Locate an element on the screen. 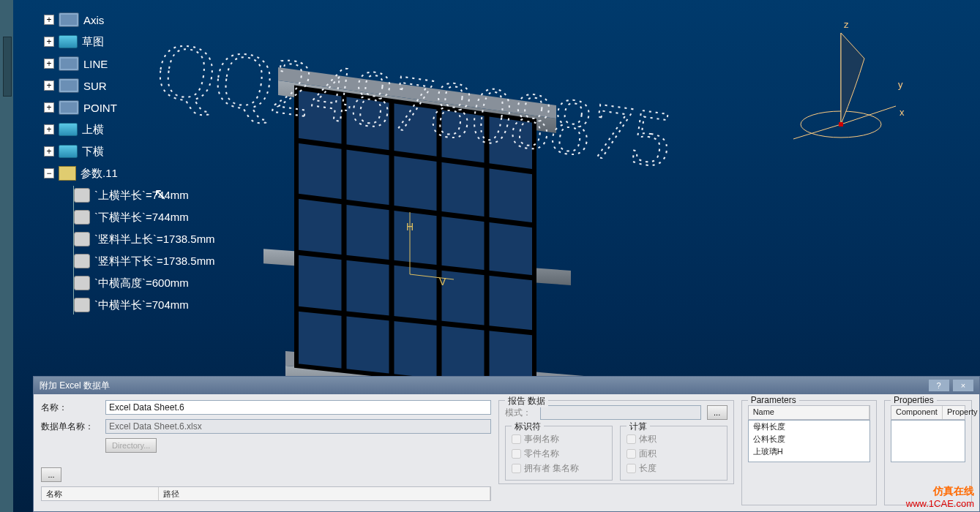 The width and height of the screenshot is (980, 512). tree-param: `竖料半下长`=1738.5mm is located at coordinates (145, 261).